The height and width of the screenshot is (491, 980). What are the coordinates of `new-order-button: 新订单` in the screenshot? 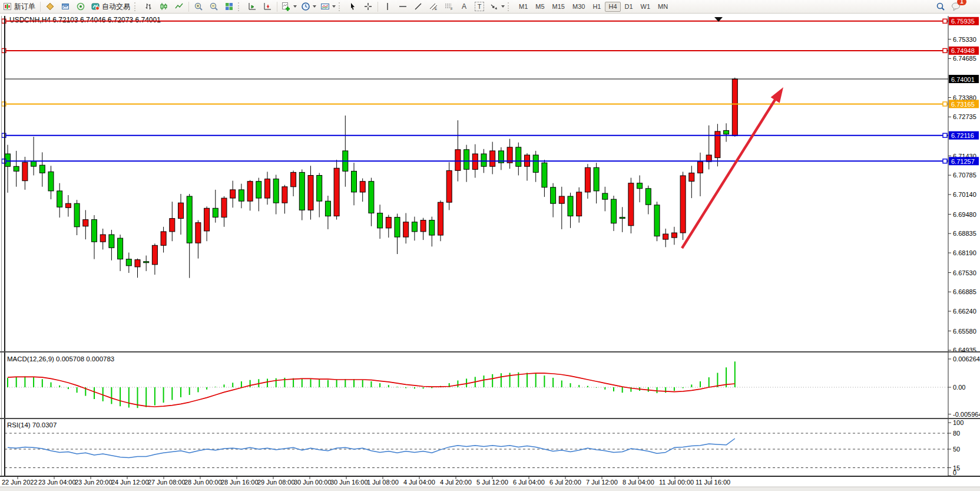 It's located at (19, 6).